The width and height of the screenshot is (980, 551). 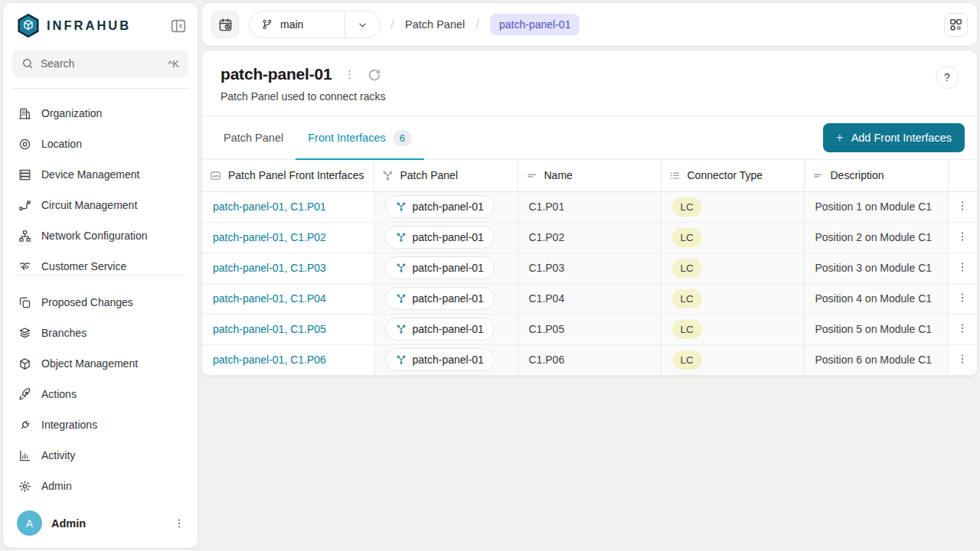 I want to click on brand-wordmark: INFRAHUB, so click(x=105, y=26).